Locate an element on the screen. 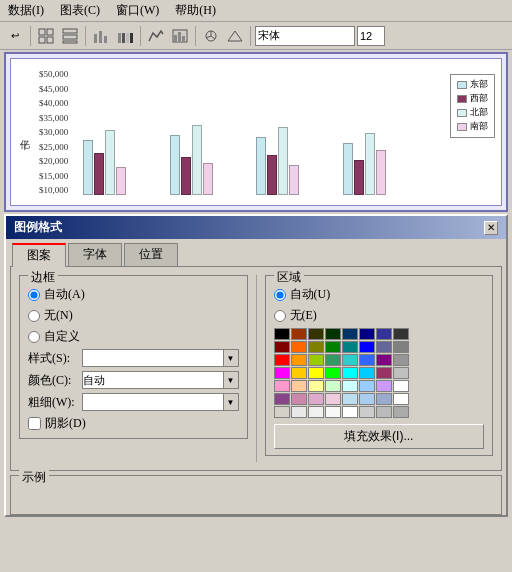 This screenshot has height=572, width=512. undo-button: ↩ is located at coordinates (15, 36).